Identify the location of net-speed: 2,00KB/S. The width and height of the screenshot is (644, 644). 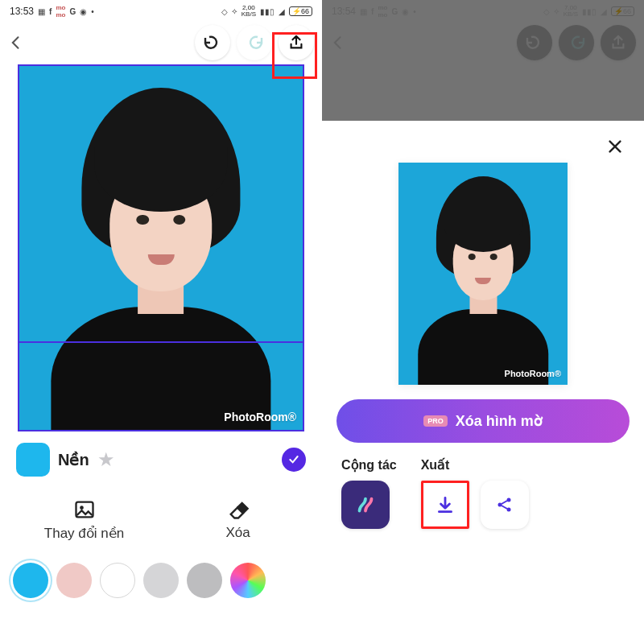
(249, 11).